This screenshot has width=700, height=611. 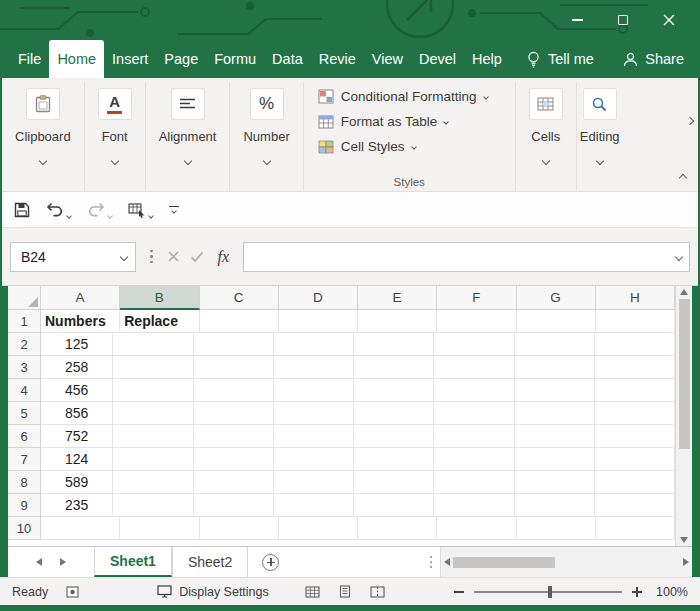 What do you see at coordinates (39, 562) in the screenshot?
I see `previous-sheet-icon` at bounding box center [39, 562].